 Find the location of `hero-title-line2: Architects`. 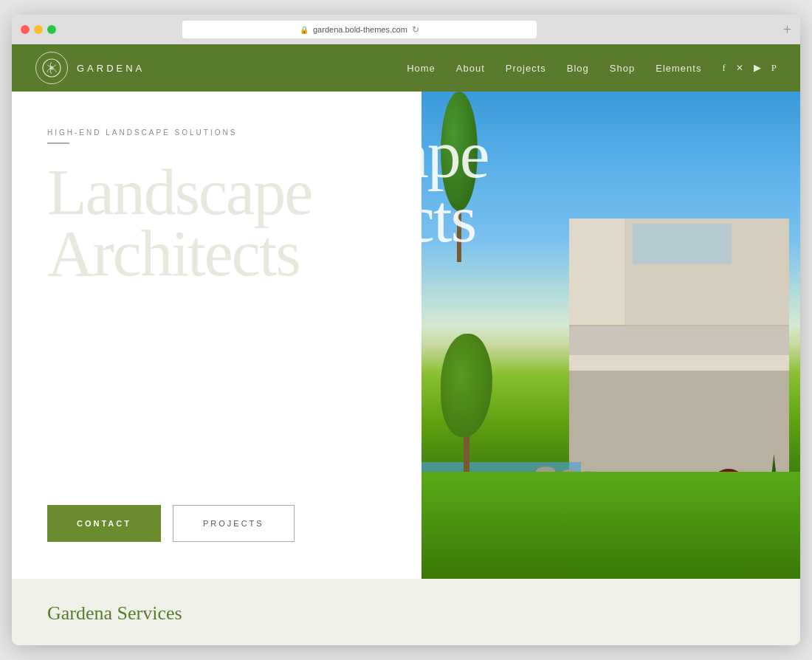

hero-title-line2: Architects is located at coordinates (217, 254).